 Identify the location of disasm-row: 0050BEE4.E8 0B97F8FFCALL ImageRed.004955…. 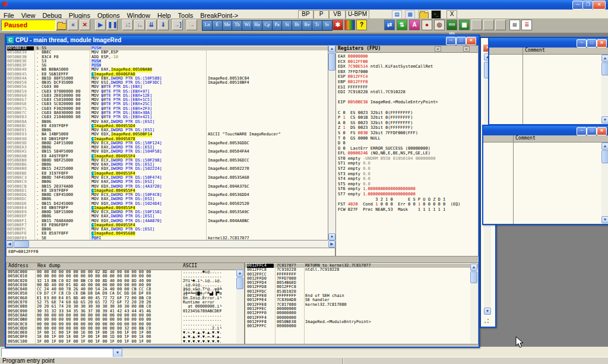
(167, 208).